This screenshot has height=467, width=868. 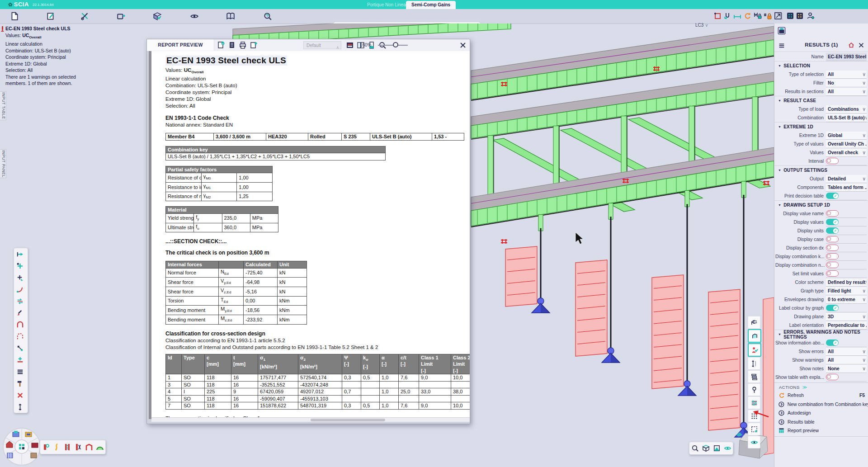 What do you see at coordinates (846, 144) in the screenshot?
I see `property-value: Overall Unity Ch ...∨` at bounding box center [846, 144].